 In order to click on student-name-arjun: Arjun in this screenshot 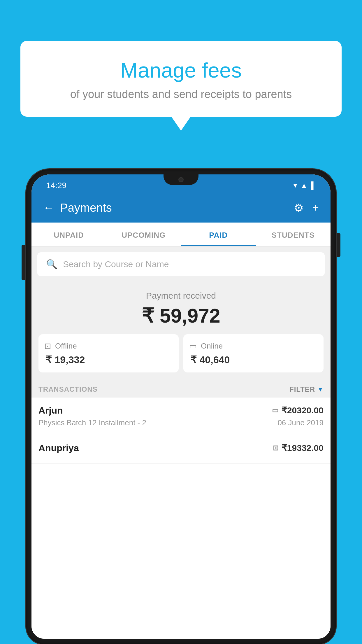, I will do `click(51, 411)`.